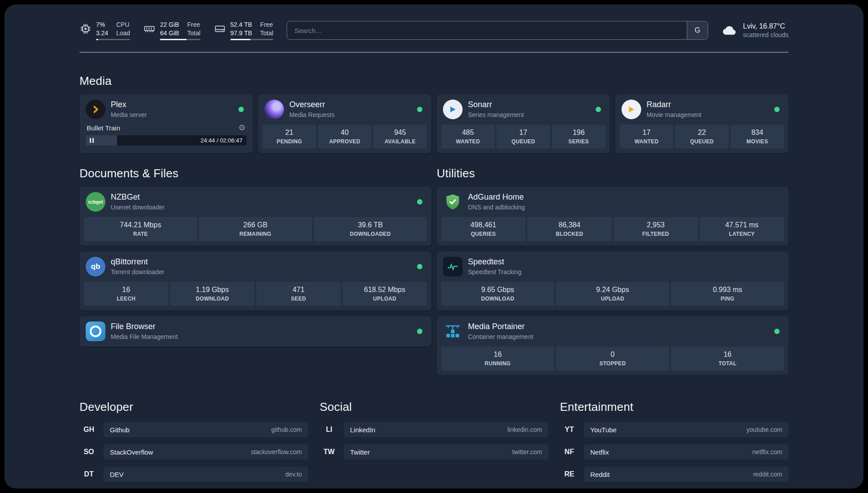 The width and height of the screenshot is (868, 493). Describe the element at coordinates (613, 173) in the screenshot. I see `section-title-utilities: Utilities` at that location.